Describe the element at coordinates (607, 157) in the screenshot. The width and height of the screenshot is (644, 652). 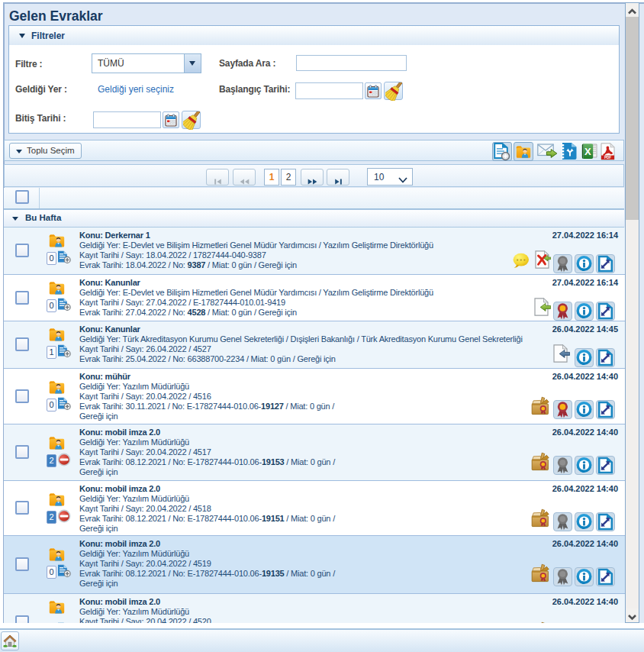
I see `svg-text: PDF` at that location.